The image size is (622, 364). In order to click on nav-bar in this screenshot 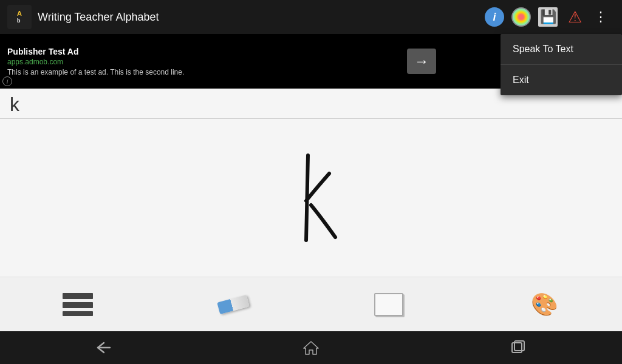, I will do `click(311, 348)`.